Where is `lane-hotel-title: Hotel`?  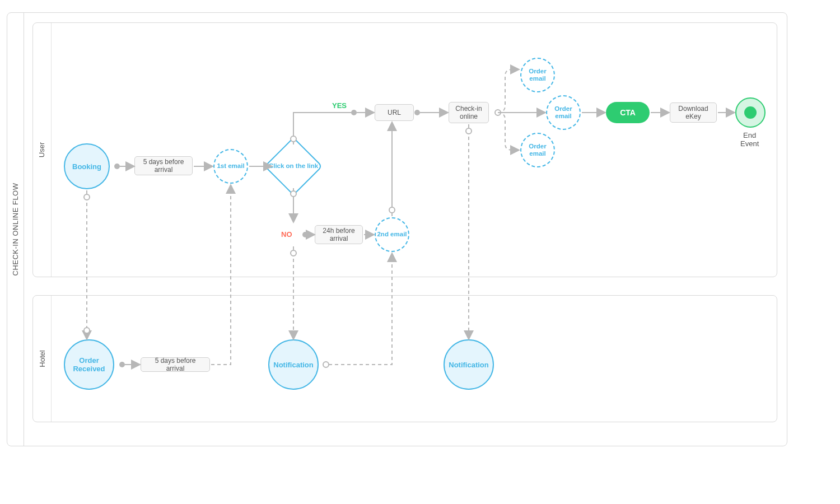 lane-hotel-title: Hotel is located at coordinates (43, 358).